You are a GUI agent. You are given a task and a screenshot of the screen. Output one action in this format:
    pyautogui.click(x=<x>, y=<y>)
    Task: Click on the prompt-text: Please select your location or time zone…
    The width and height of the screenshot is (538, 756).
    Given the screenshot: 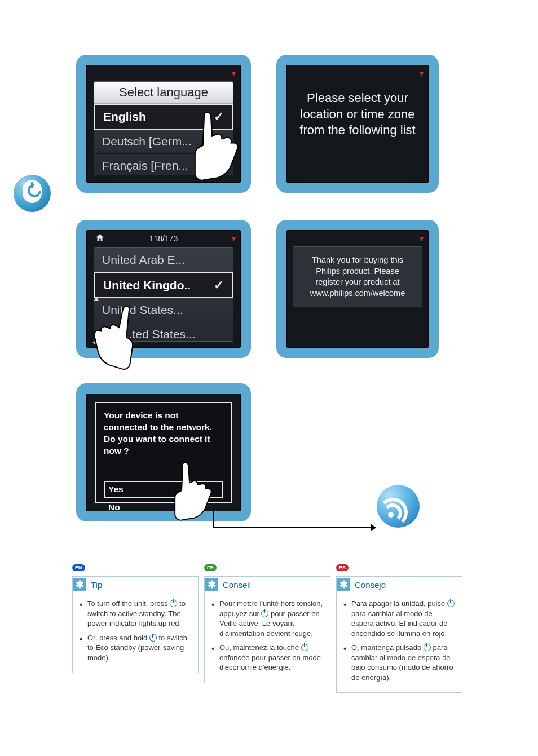 What is the action you would take?
    pyautogui.click(x=358, y=114)
    